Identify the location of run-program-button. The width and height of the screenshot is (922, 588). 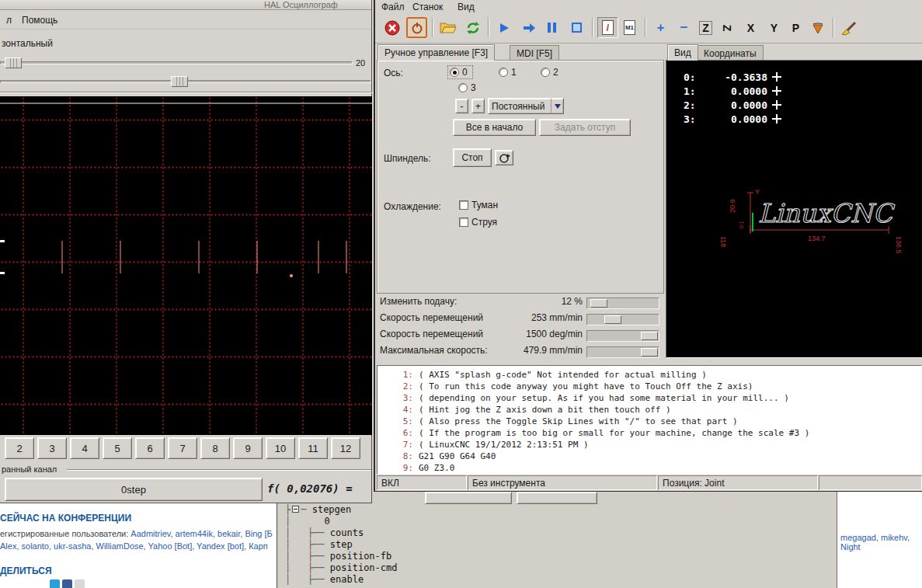
(503, 28).